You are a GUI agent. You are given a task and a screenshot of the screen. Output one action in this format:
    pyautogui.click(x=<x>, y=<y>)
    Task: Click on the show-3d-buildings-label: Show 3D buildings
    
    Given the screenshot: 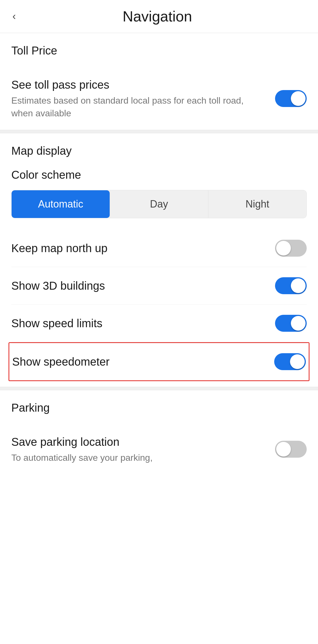 What is the action you would take?
    pyautogui.click(x=139, y=286)
    